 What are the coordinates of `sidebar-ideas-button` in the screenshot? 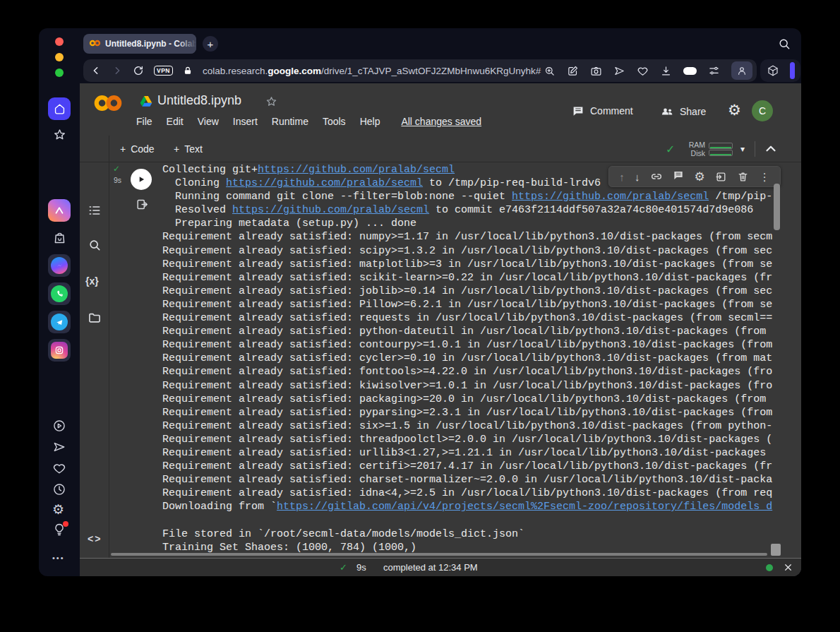 It's located at (59, 530).